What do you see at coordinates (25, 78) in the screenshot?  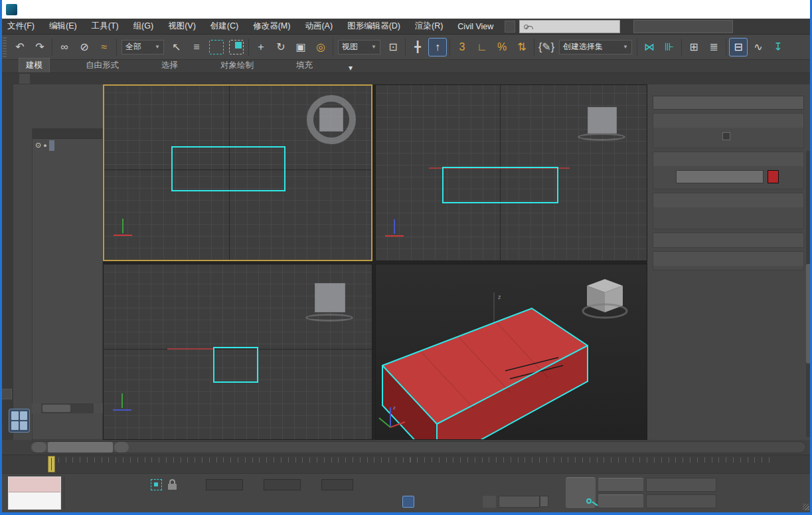 I see `ribbon-panel-polygon-modeling` at bounding box center [25, 78].